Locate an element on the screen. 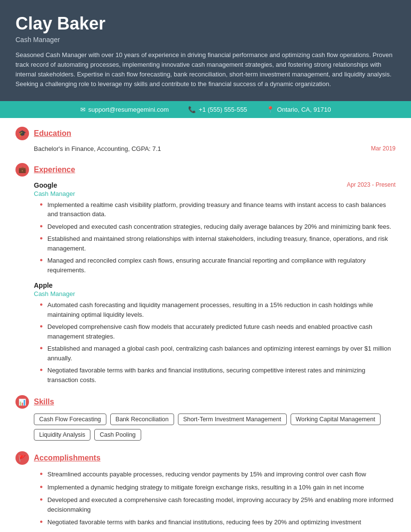 The height and width of the screenshot is (532, 411). bullet-apple-1: Automated cash forecasting and liquidity… is located at coordinates (218, 310).